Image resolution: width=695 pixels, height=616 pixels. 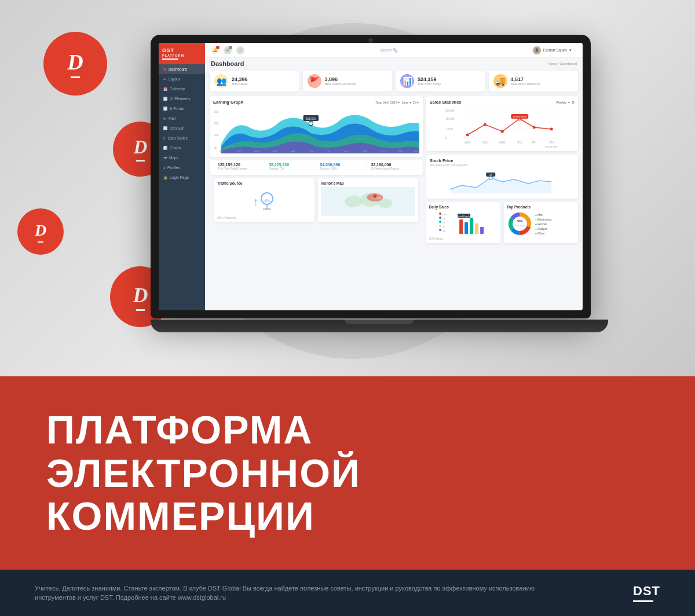 I want to click on svg-text: OCT, so click(x=383, y=152).